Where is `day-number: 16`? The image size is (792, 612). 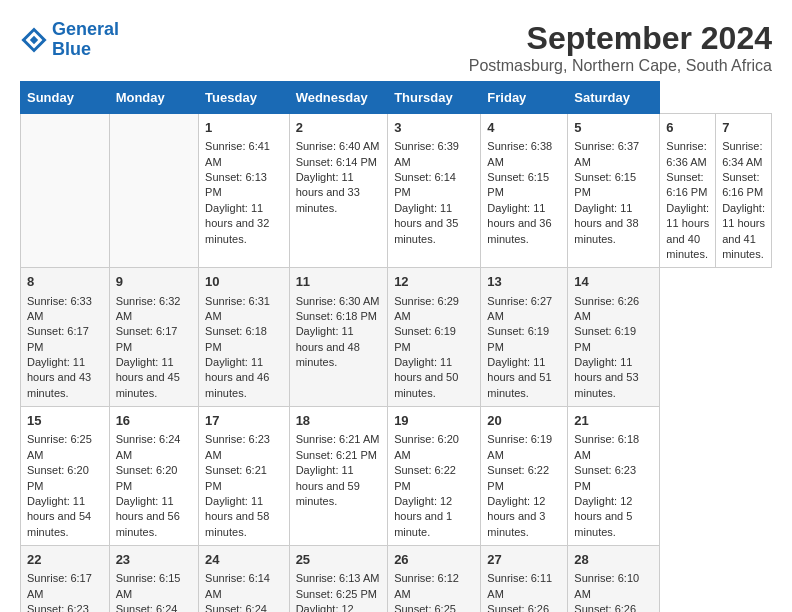 day-number: 16 is located at coordinates (154, 421).